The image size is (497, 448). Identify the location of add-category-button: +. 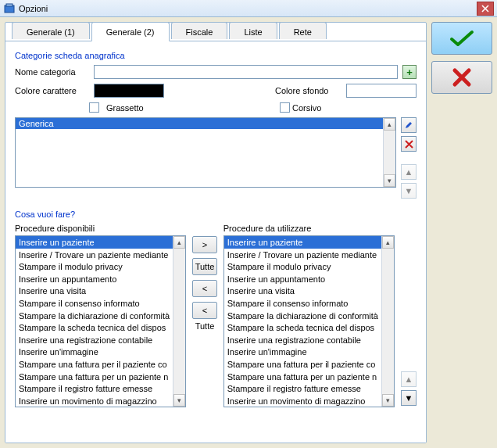
(409, 72).